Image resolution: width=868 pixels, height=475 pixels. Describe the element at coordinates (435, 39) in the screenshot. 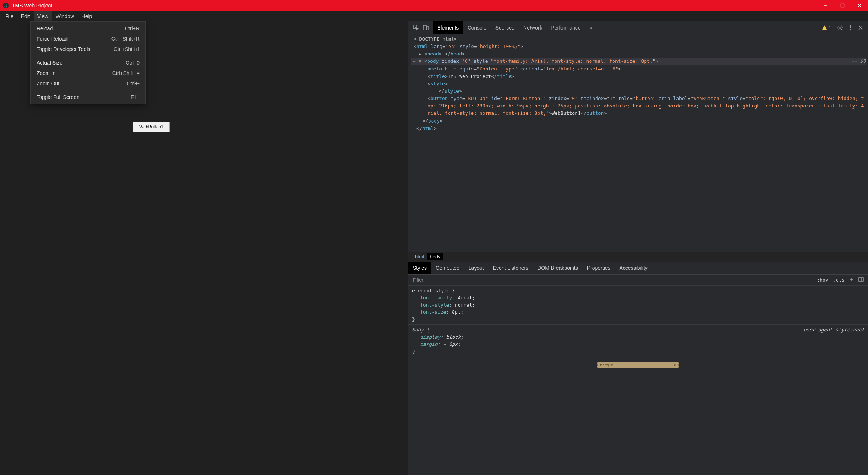

I see `dom-doctype: <!DOCTYPE html>` at that location.